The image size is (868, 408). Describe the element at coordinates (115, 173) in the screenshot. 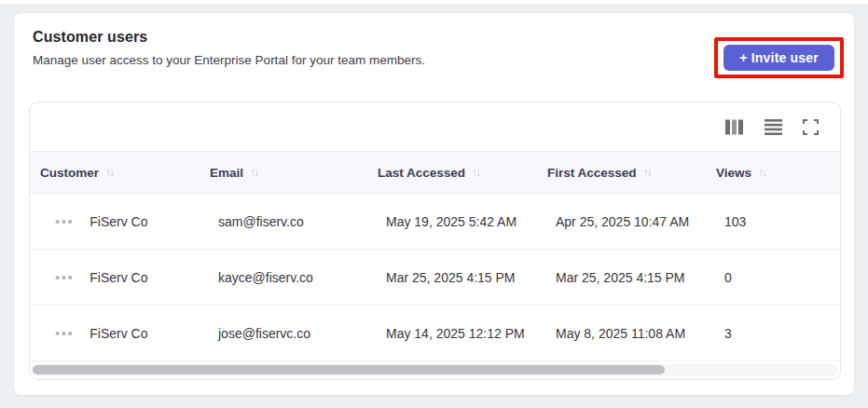

I see `column-header-customer: Customer ↑↓` at that location.